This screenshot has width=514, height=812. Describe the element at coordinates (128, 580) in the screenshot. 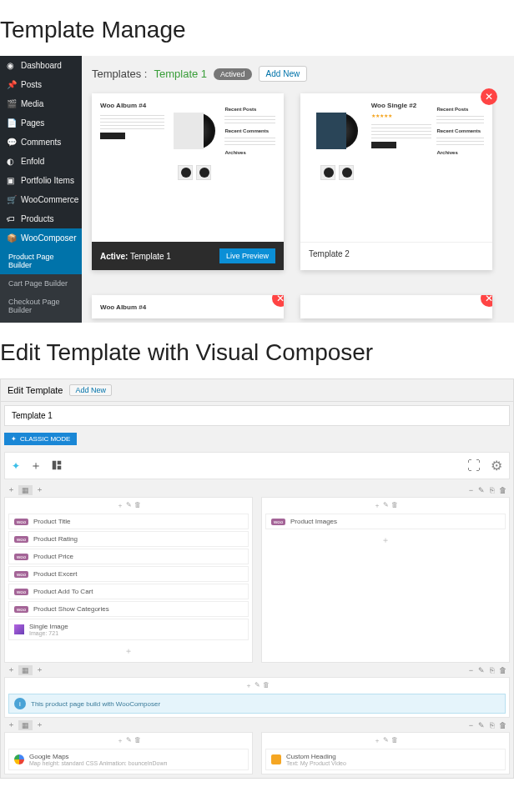

I see `vc-column-left: ＋✎🗑 wooProduct TitlewooProduct Ratingwoo…` at that location.